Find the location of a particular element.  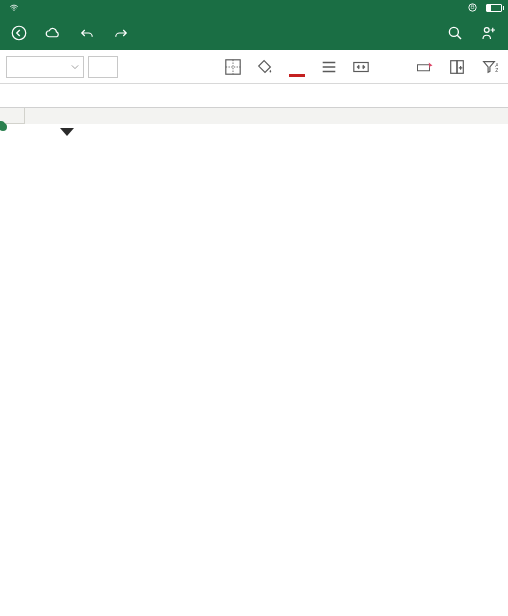

back-icon is located at coordinates (19, 33).